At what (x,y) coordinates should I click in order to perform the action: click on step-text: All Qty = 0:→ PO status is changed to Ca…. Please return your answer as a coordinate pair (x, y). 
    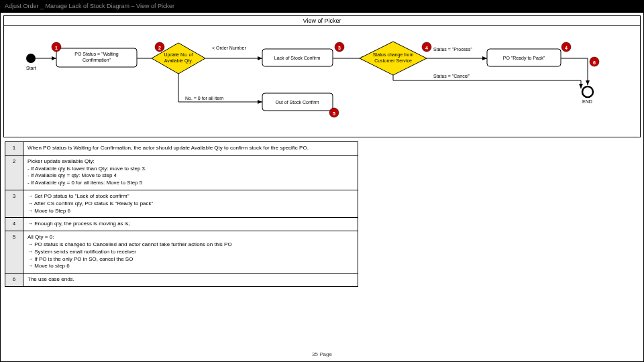
    Looking at the image, I should click on (191, 252).